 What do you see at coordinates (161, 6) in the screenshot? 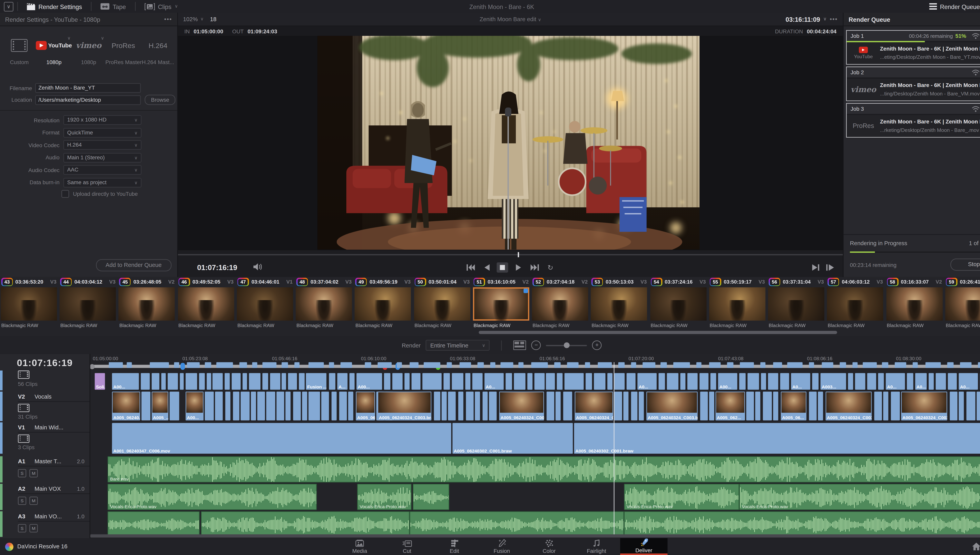
I see `clips-button: Clips ∨` at bounding box center [161, 6].